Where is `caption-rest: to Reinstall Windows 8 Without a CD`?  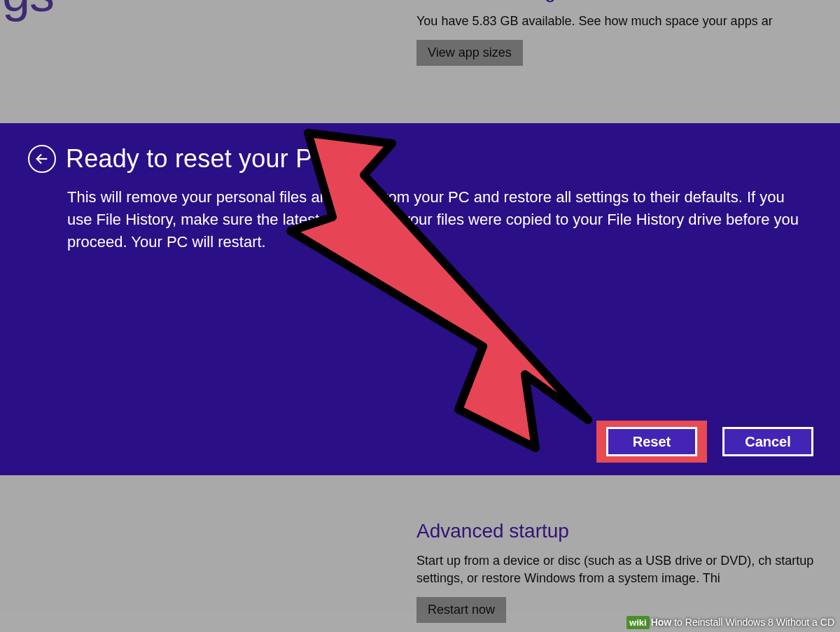 caption-rest: to Reinstall Windows 8 Without a CD is located at coordinates (755, 622).